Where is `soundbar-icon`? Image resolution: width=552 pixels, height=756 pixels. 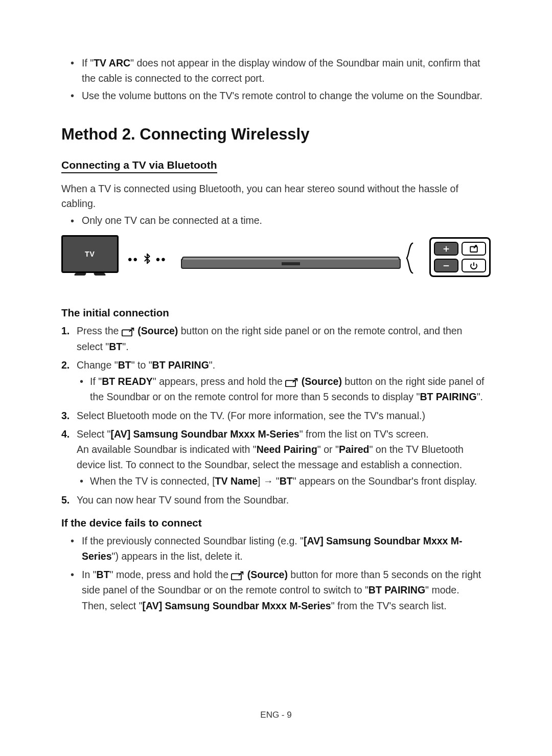 soundbar-icon is located at coordinates (291, 264).